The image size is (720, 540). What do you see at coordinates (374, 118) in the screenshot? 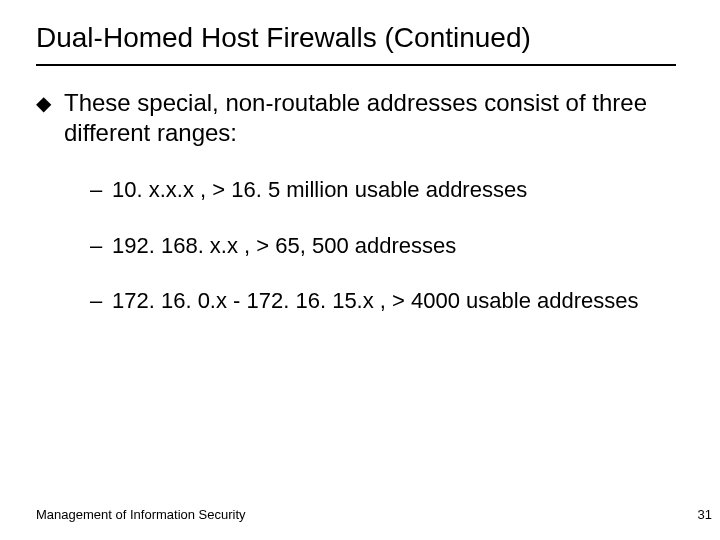
I see `intro-text: These special, non-routable addresses co…` at bounding box center [374, 118].